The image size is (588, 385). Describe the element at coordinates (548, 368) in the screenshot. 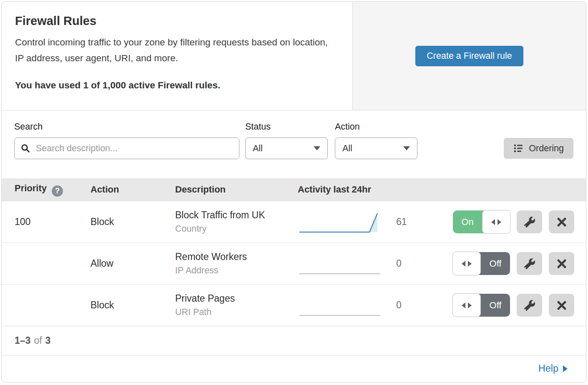

I see `help-link-label: Help` at that location.